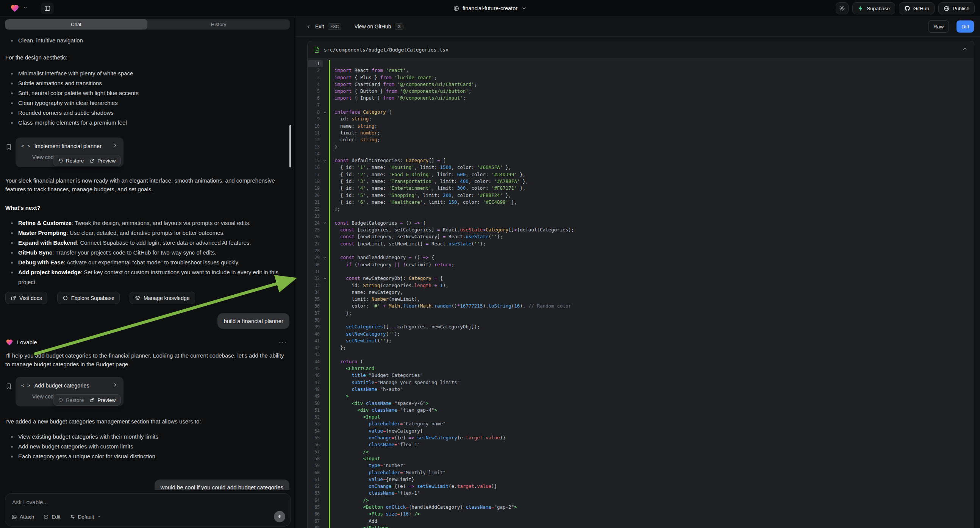  What do you see at coordinates (956, 8) in the screenshot?
I see `publish-button: Publish` at bounding box center [956, 8].